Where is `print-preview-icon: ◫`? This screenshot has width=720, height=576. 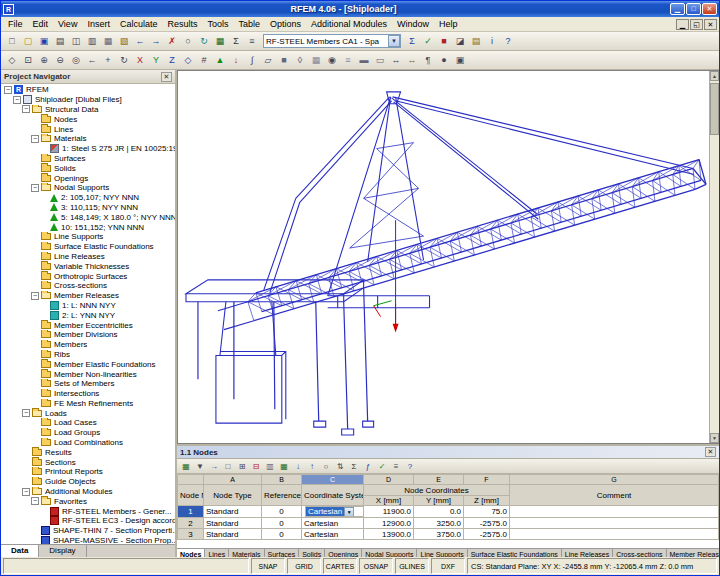 print-preview-icon: ◫ is located at coordinates (76, 42).